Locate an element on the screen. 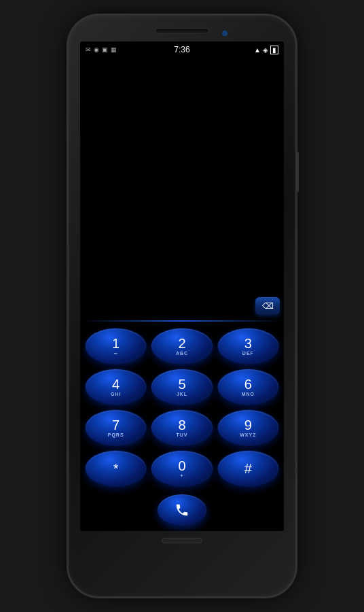 Image resolution: width=364 pixels, height=612 pixels. key-0-sub: + is located at coordinates (182, 476).